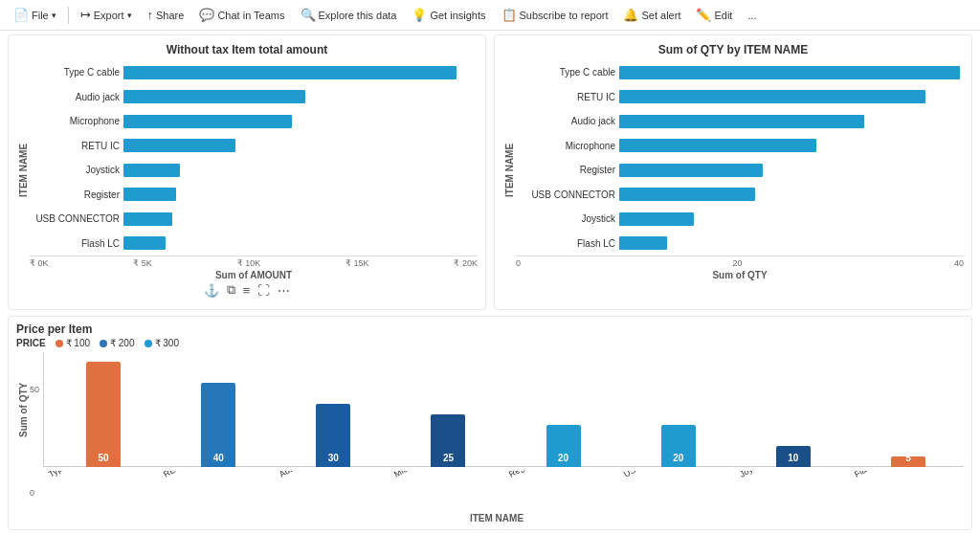 This screenshot has height=534, width=980. Describe the element at coordinates (908, 483) in the screenshot. I see `x-label: Flash LC` at that location.